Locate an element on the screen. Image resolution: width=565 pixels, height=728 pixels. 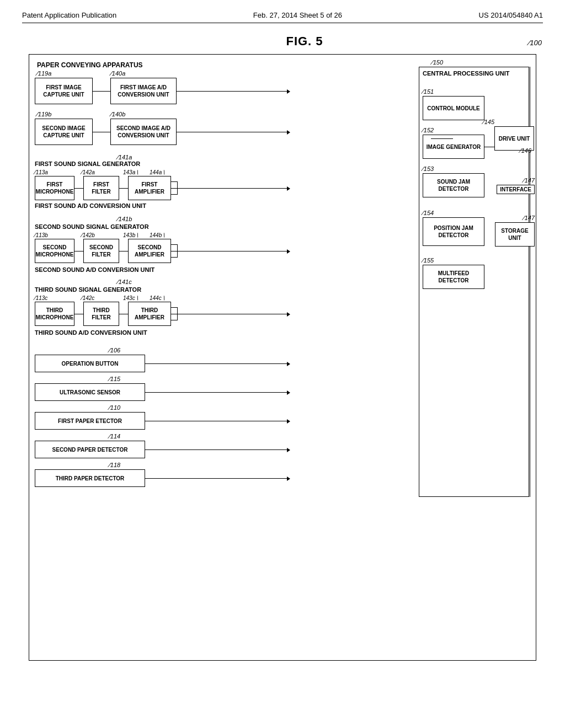
first-image-ad-box: FIRST IMAGE A/D CONVERSION UNIT is located at coordinates (143, 91).